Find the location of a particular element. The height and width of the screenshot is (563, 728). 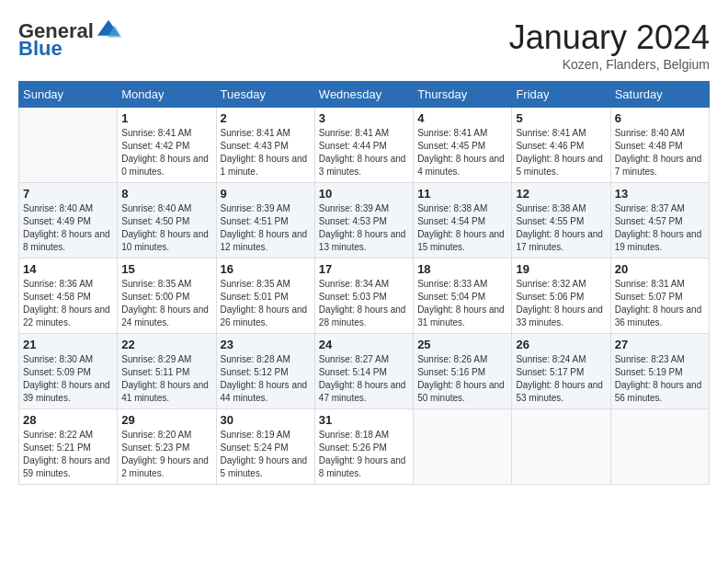

day-info: Sunrise: 8:24 AM Sunset: 5:17 PM Dayligh… is located at coordinates (561, 379).